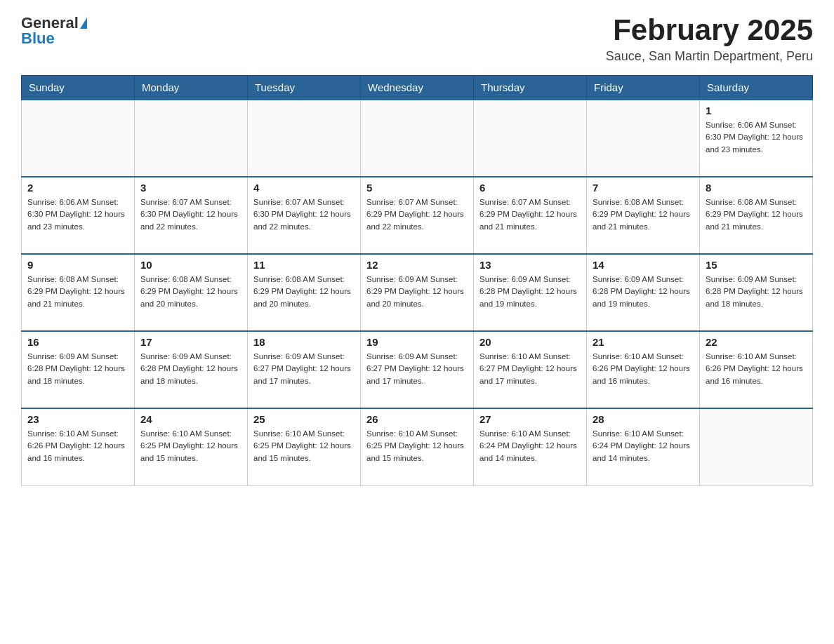 This screenshot has height=644, width=834. Describe the element at coordinates (709, 39) in the screenshot. I see `title-area: February 2025 Sauce, San Martin Departme…` at that location.